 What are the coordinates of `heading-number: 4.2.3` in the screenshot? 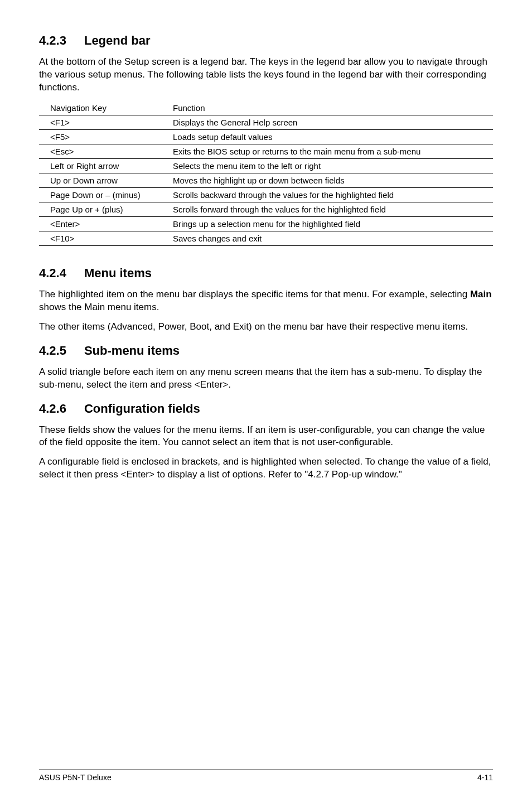 It's located at (52, 41).